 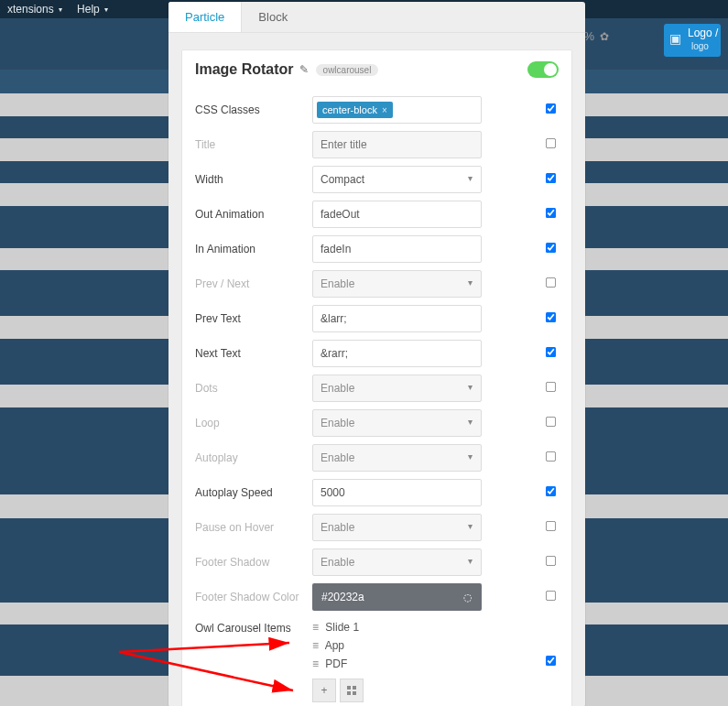 What do you see at coordinates (377, 214) in the screenshot?
I see `field-out-animation: Out Animation` at bounding box center [377, 214].